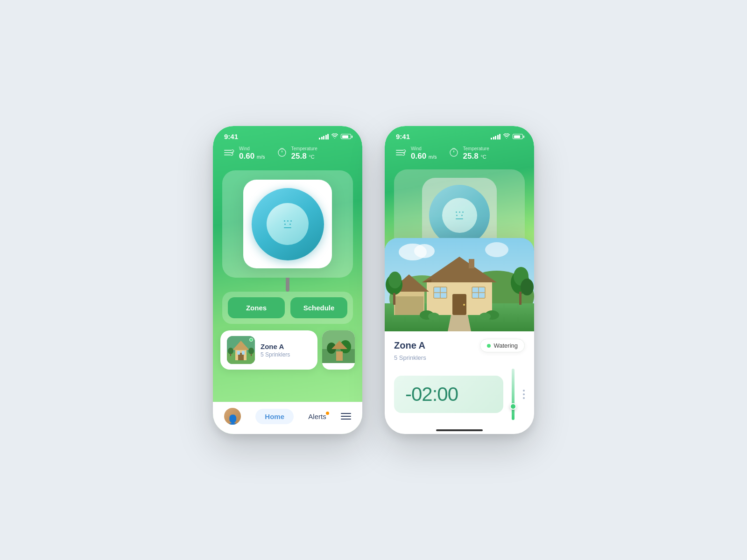  Describe the element at coordinates (256, 308) in the screenshot. I see `zones-button: Zones` at that location.